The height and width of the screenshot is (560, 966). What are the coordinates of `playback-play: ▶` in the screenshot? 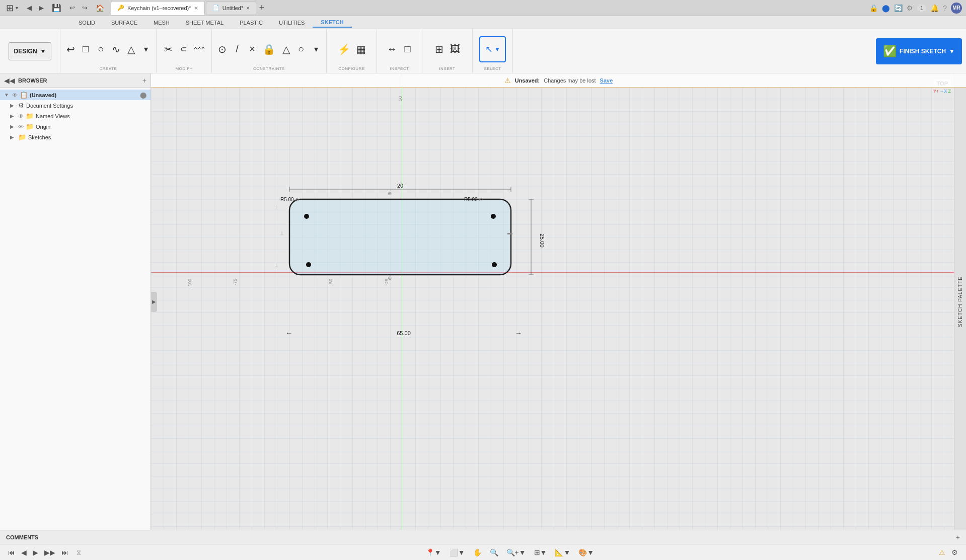 It's located at (35, 552).